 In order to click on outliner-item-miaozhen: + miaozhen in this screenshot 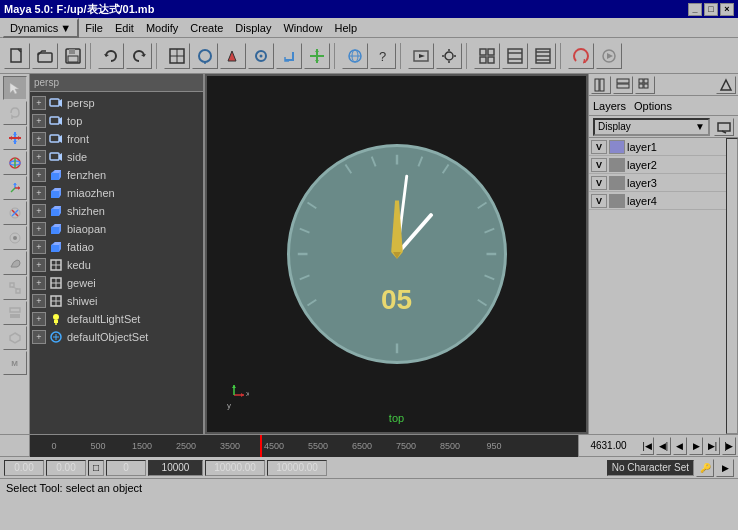, I will do `click(116, 193)`.